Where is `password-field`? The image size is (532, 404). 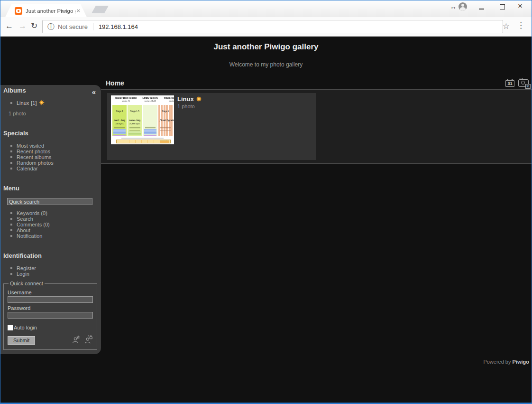 password-field is located at coordinates (50, 315).